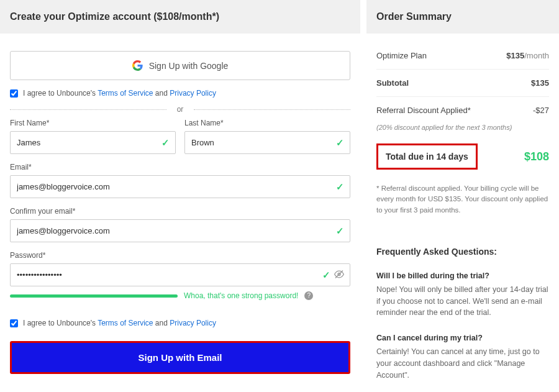  I want to click on email-label: Email*, so click(180, 167).